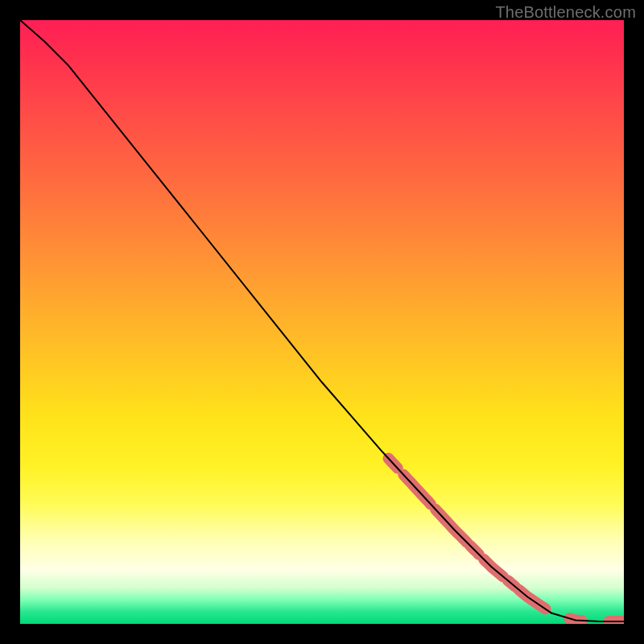 This screenshot has width=644, height=644. Describe the element at coordinates (507, 539) in the screenshot. I see `marker-group` at that location.